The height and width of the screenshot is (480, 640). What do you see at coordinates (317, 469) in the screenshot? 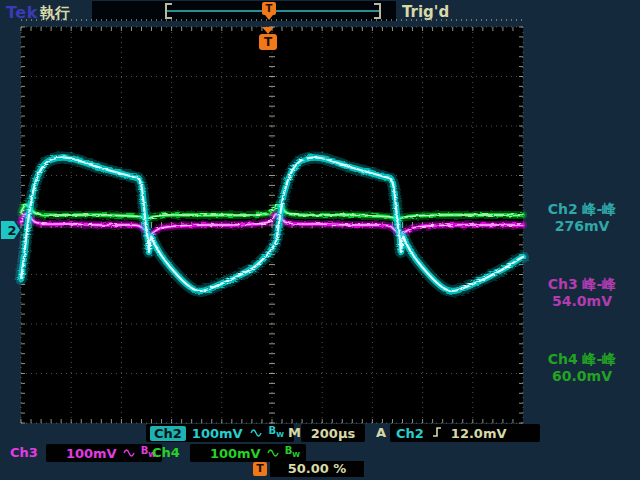
I see `horizontal-position-readout: 50.00 %` at bounding box center [317, 469].